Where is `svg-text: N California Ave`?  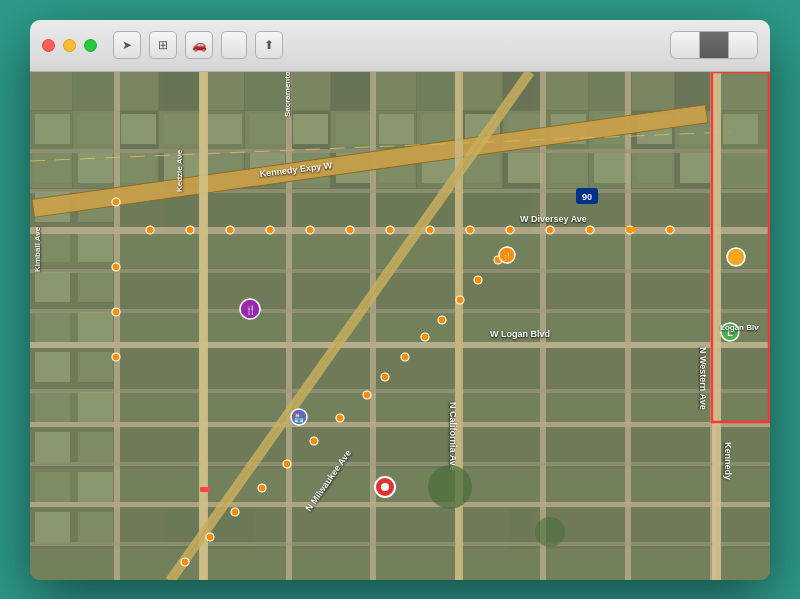
svg-text: N California Ave is located at coordinates (453, 436).